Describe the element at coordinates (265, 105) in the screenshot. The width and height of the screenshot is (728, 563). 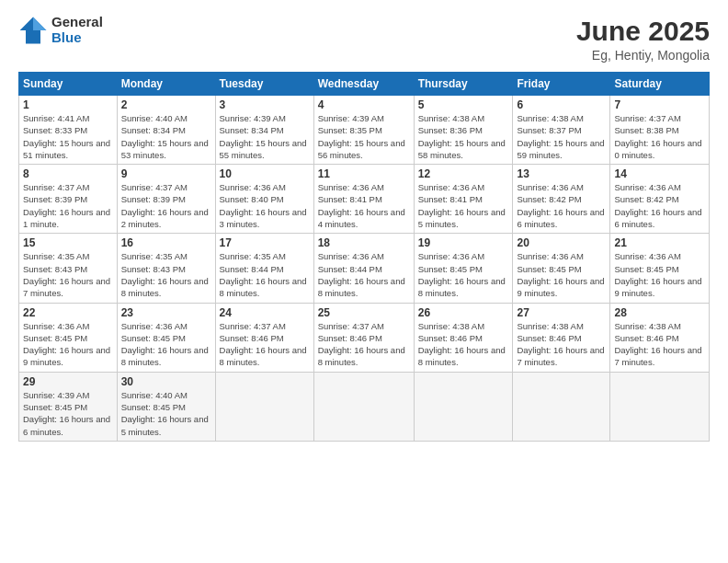
I see `day-num-3: 3` at that location.